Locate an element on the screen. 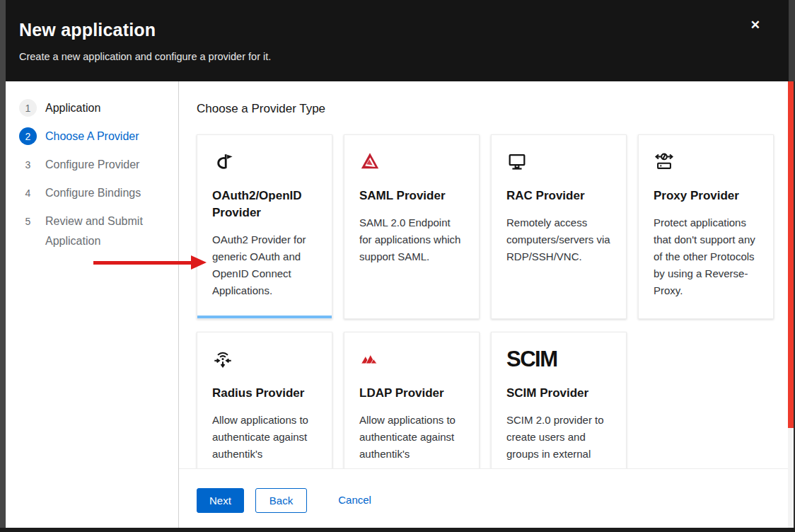 The height and width of the screenshot is (532, 795). monitor-icon is located at coordinates (559, 161).